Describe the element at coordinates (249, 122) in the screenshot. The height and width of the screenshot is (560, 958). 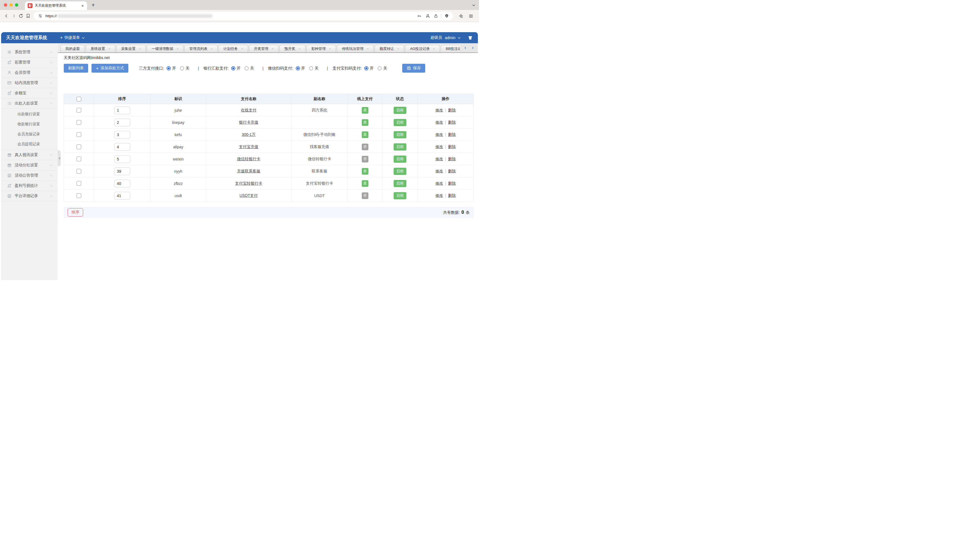
I see `payment-name-link: 银行卡充值` at that location.